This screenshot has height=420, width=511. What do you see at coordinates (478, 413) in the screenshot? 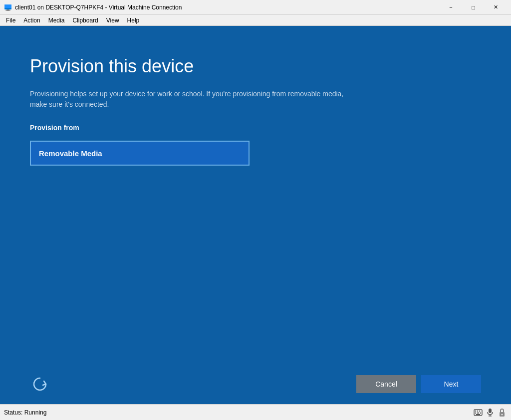
I see `keyboard-icon` at bounding box center [478, 413].